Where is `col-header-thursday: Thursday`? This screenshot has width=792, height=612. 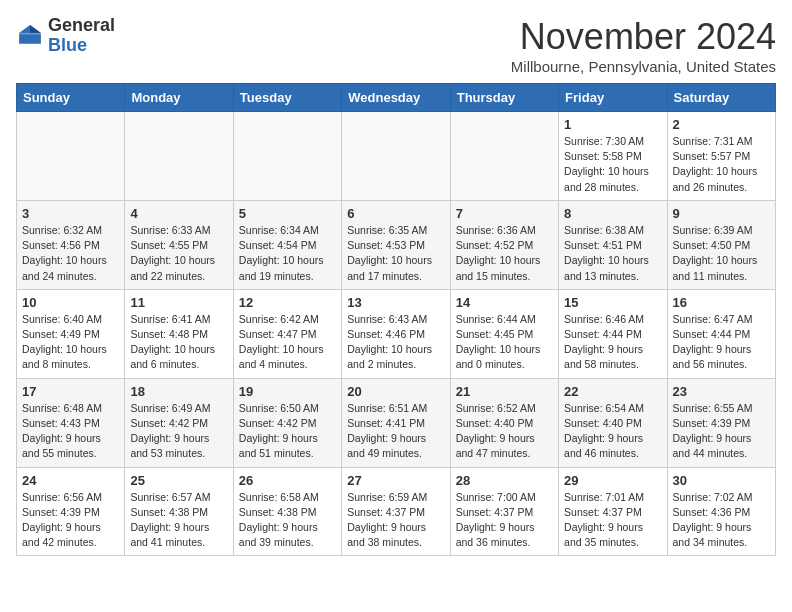 col-header-thursday: Thursday is located at coordinates (504, 98).